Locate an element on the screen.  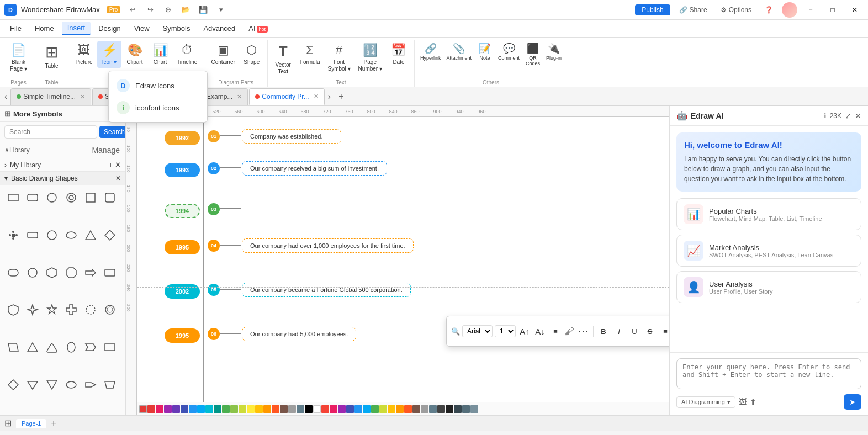
shape-ellipse2 is located at coordinates (71, 347).